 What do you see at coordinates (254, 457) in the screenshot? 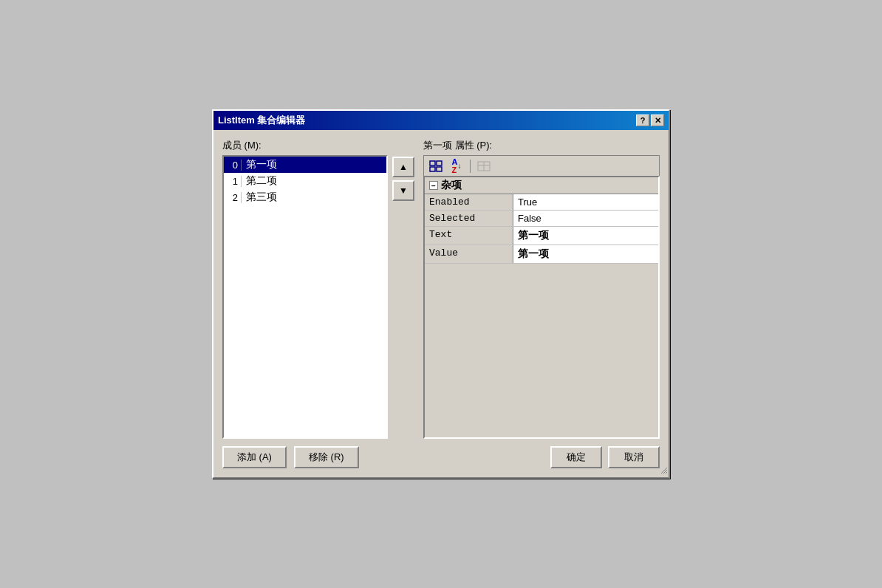
I see `add-button: 添加 (A)` at bounding box center [254, 457].